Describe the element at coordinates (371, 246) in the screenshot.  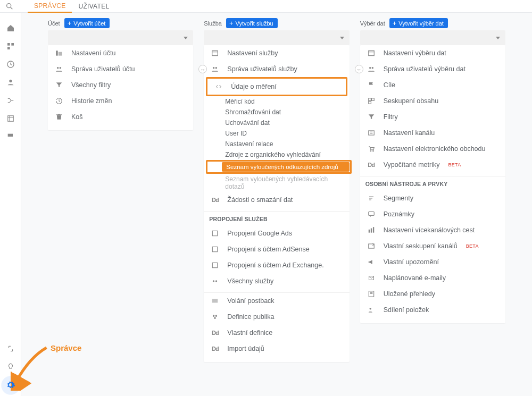
I see `custom-channel-icon` at that location.